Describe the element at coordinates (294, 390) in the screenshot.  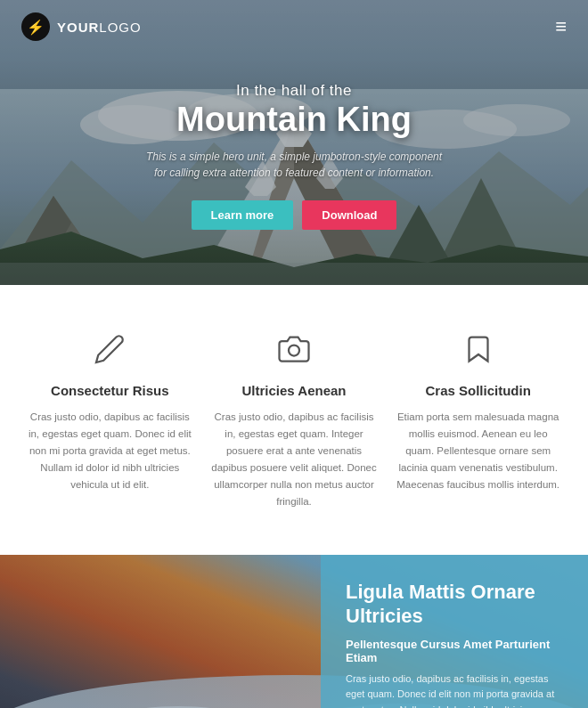
I see `feature-title-2: Ultricies Aenean` at that location.